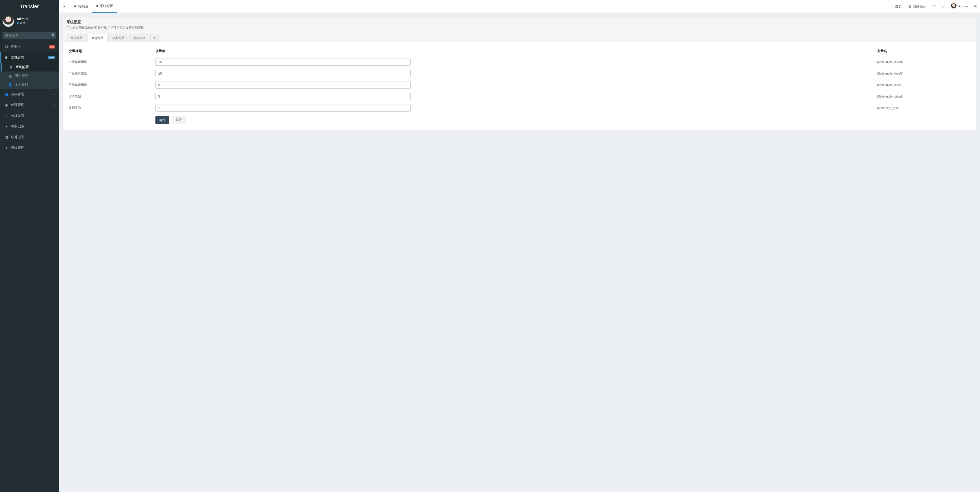 Image resolution: width=980 pixels, height=492 pixels. What do you see at coordinates (154, 38) in the screenshot?
I see `add-tab-button: +` at bounding box center [154, 38].